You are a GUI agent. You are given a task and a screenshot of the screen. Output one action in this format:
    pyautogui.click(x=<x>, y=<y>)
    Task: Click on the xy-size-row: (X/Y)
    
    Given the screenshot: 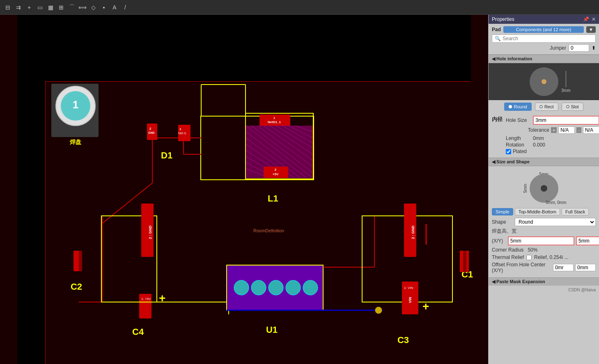 What is the action you would take?
    pyautogui.click(x=544, y=241)
    